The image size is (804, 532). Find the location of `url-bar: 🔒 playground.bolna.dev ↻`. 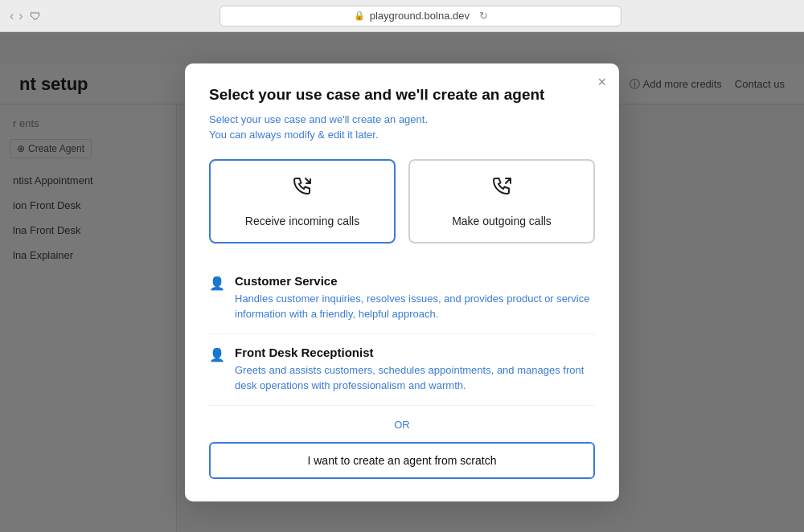

url-bar: 🔒 playground.bolna.dev ↻ is located at coordinates (420, 16).